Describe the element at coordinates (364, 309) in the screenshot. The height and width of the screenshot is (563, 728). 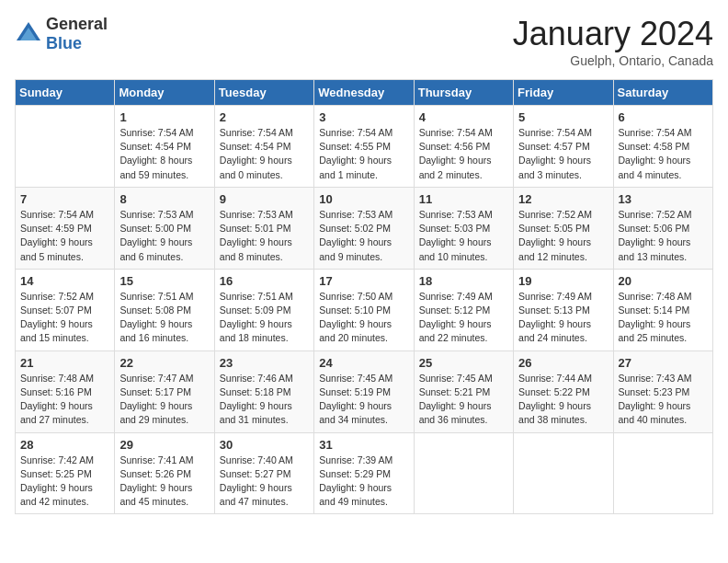
I see `week-row: 14Sunrise: 7:52 AM Sunset: 5:07 PM Dayli…` at that location.